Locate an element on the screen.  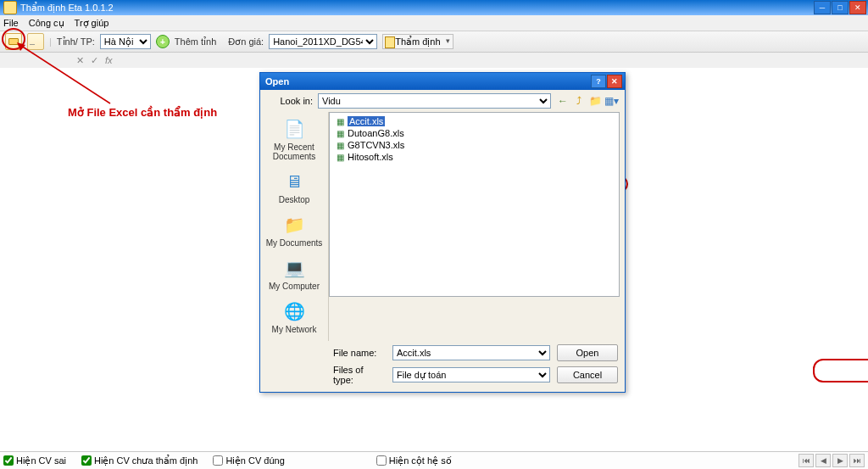
file-list: ▦Accit.xls ▦DutoanG8.xls ▦G8TCVN3.xls ▦H… is located at coordinates (475, 204).